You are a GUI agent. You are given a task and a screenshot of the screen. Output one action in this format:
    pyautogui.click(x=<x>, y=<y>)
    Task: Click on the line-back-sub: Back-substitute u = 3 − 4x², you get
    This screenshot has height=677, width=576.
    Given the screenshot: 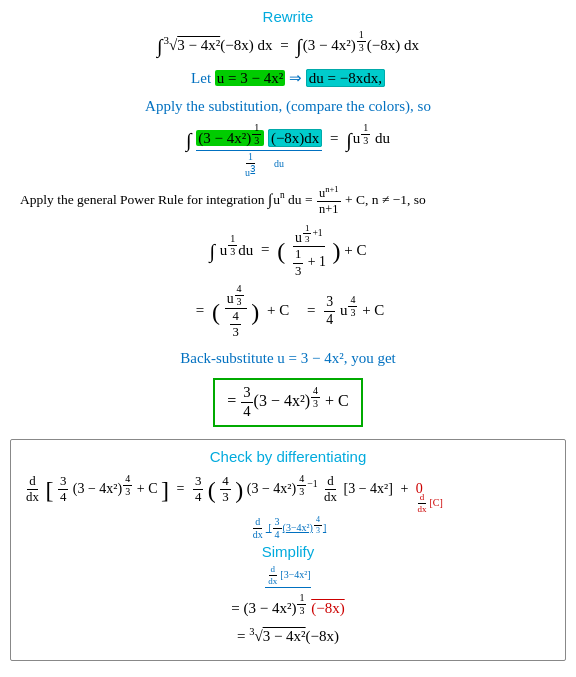 What is the action you would take?
    pyautogui.click(x=288, y=358)
    